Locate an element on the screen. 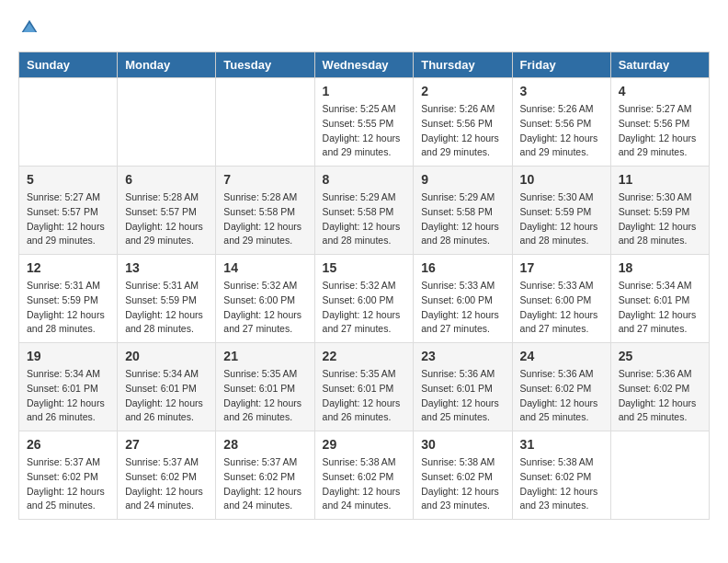 Image resolution: width=728 pixels, height=563 pixels. day-info: Sunrise: 5:27 AMSunset: 5:57 PMDaylight:… is located at coordinates (68, 219).